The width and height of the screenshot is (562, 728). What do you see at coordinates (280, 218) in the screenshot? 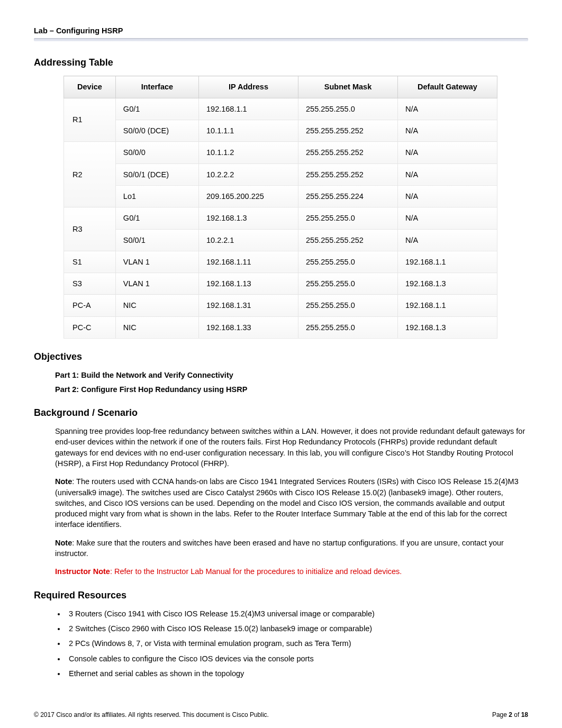
I see `table-row: R3G0/1192.168.1.3255.255.255.0N/A` at bounding box center [280, 218].